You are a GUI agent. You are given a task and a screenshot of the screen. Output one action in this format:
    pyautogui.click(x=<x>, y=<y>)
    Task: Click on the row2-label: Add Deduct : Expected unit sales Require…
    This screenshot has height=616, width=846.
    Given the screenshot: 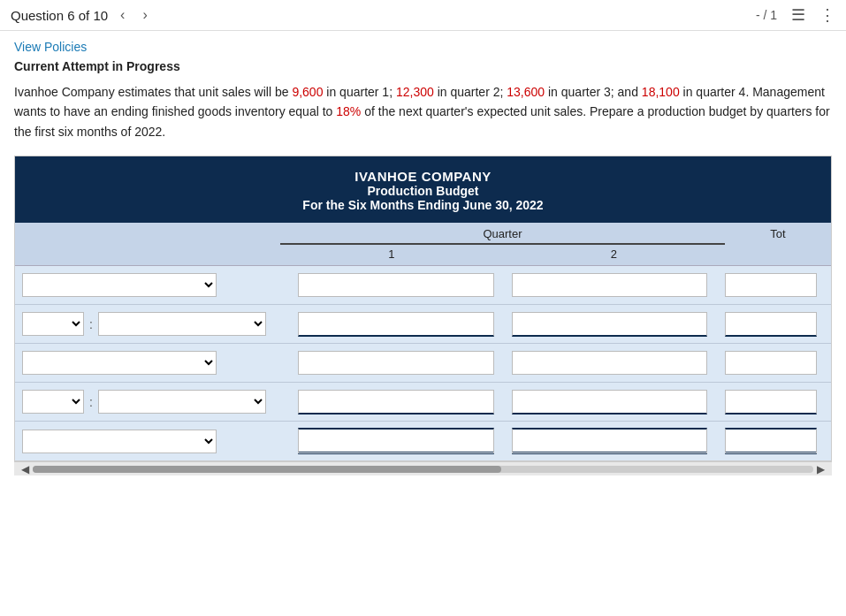 What is the action you would take?
    pyautogui.click(x=155, y=323)
    